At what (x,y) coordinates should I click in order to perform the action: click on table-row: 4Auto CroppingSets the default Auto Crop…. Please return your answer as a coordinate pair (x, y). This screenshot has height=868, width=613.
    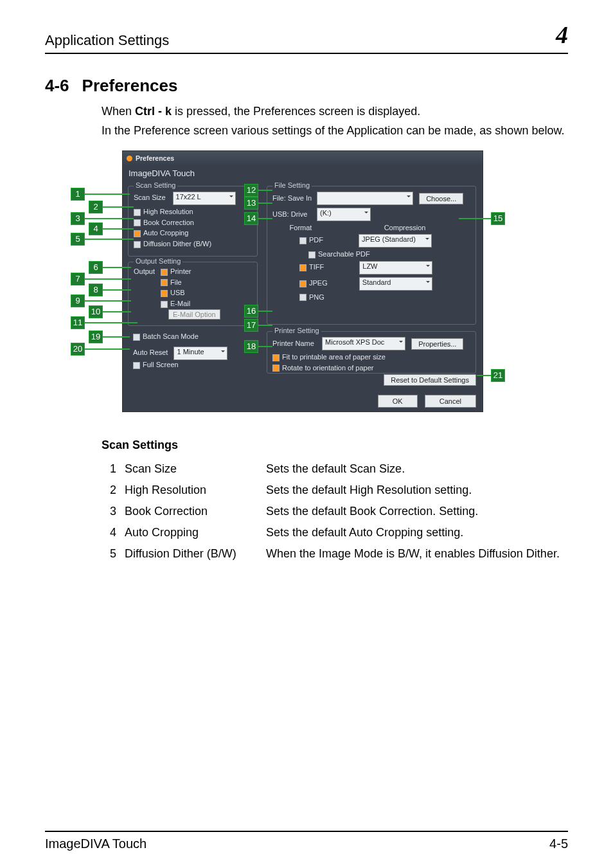
    Looking at the image, I should click on (333, 532).